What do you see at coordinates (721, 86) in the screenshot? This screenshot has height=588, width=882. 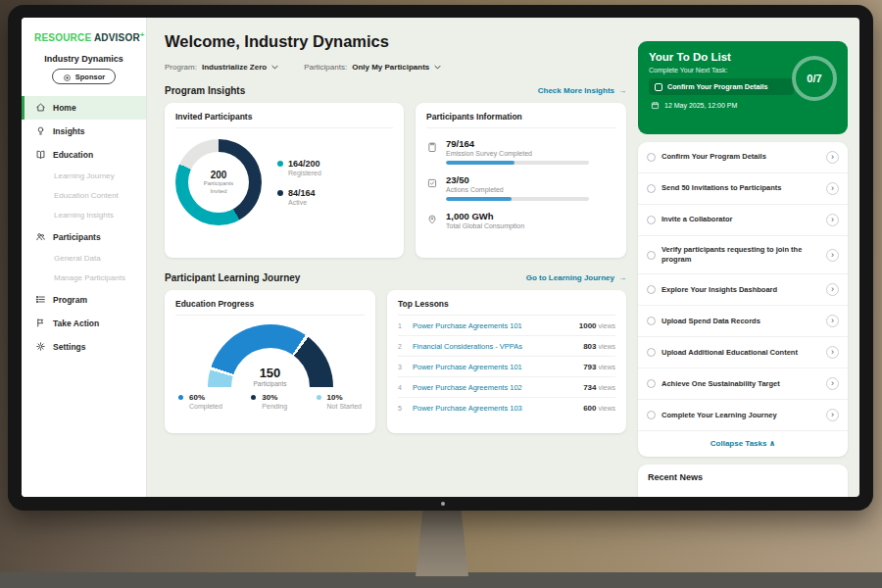 I see `todo-next-task: Confirm Your Program Details` at bounding box center [721, 86].